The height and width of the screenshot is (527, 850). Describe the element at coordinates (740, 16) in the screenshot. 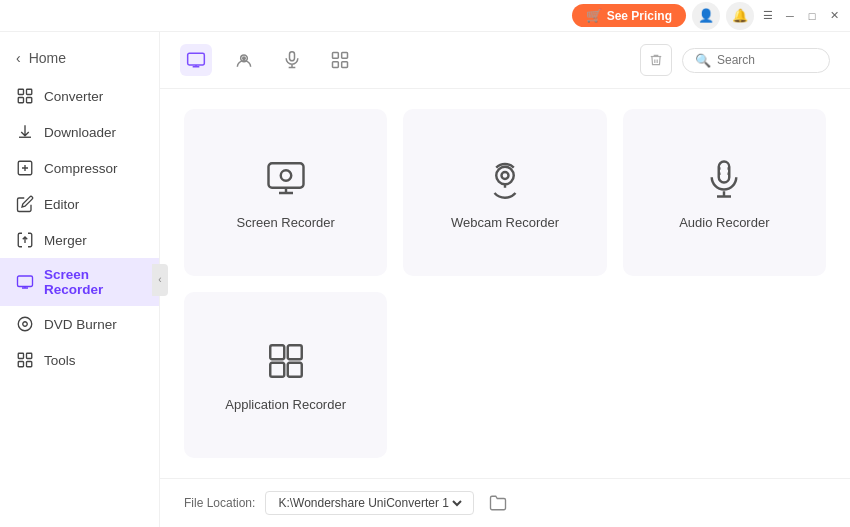

I see `bell-icon: 🔔` at that location.